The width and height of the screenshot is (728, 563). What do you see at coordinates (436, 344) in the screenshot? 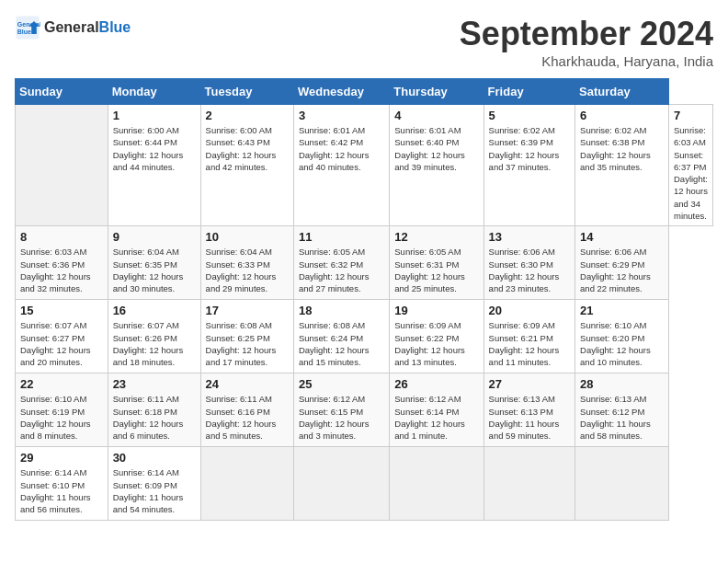
I see `day-info: Sunrise: 6:09 AM Sunset: 6:22 PM Dayligh…` at bounding box center [436, 344].